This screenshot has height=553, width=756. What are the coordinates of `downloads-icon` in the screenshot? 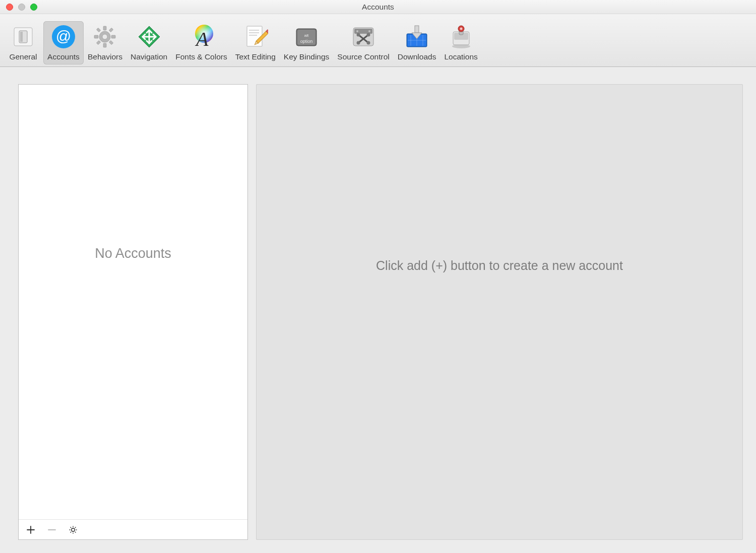 It's located at (417, 37).